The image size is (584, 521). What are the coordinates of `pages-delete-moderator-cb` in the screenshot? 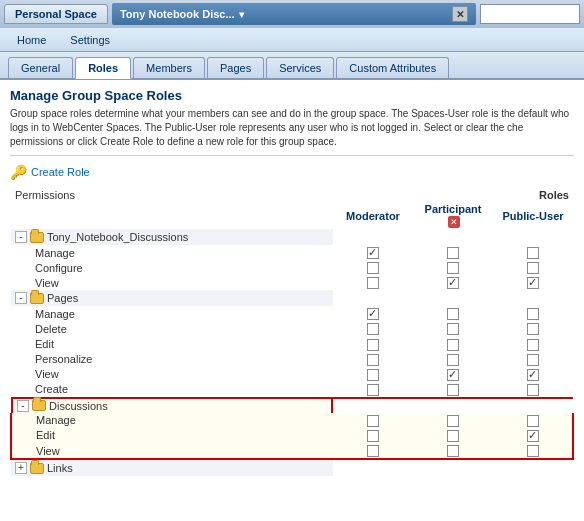 It's located at (373, 328).